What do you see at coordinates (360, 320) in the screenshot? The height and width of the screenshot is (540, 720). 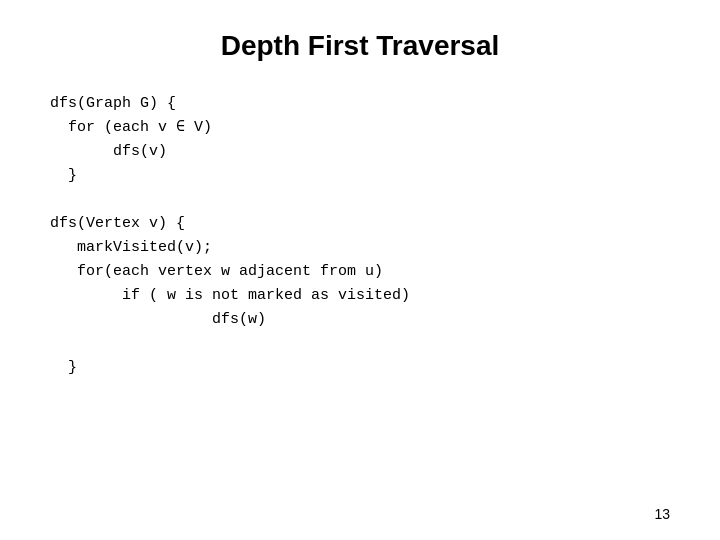 I see `code-line-2-5: dfs(w)` at bounding box center [360, 320].